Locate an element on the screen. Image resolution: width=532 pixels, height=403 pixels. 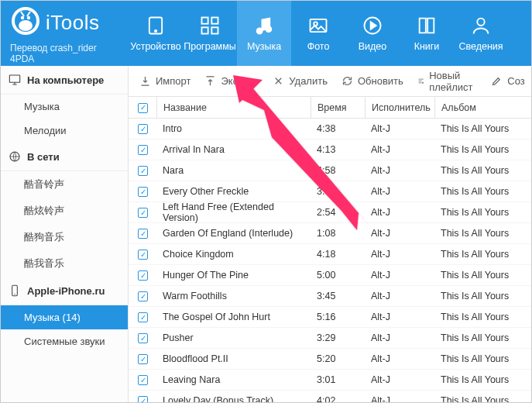
track-time: 3:01 is located at coordinates (338, 380).